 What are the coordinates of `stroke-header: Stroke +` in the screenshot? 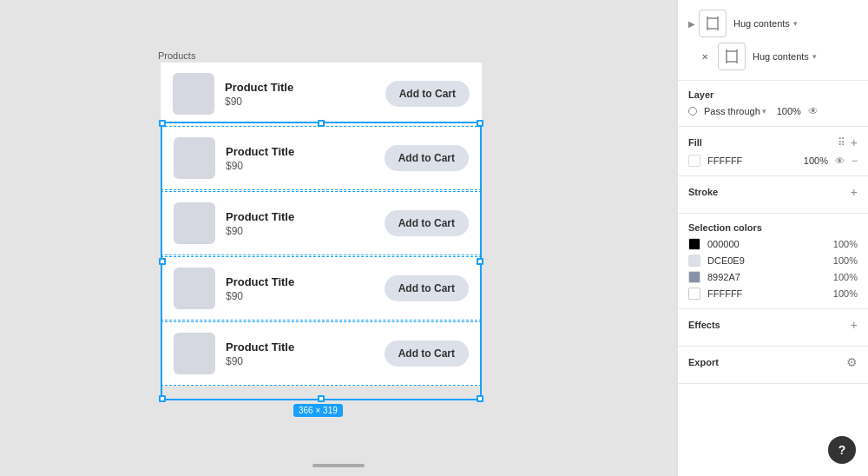 It's located at (773, 192).